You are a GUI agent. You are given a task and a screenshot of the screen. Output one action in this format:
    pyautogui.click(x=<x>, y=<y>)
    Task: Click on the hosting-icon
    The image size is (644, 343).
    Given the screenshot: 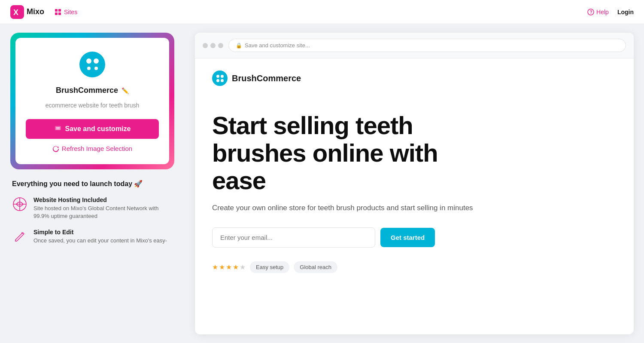 What is the action you would take?
    pyautogui.click(x=20, y=204)
    